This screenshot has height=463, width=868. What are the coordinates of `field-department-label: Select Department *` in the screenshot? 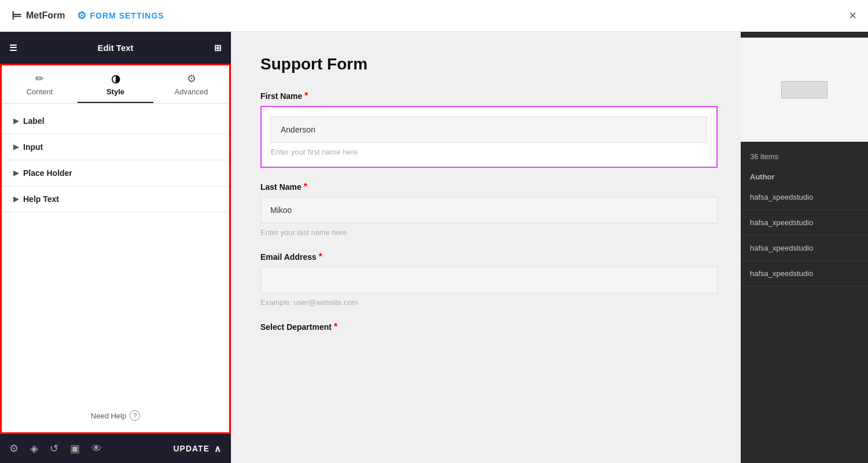 It's located at (489, 327).